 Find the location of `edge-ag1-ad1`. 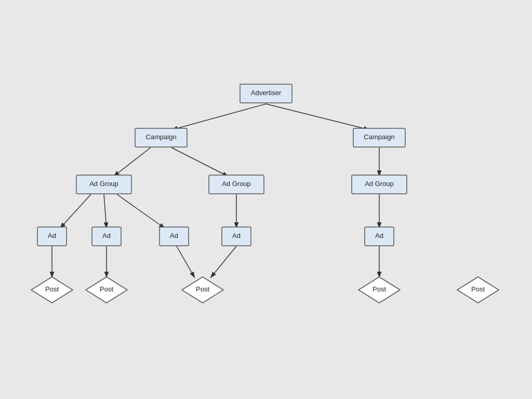

edge-ag1-ad1 is located at coordinates (75, 211).